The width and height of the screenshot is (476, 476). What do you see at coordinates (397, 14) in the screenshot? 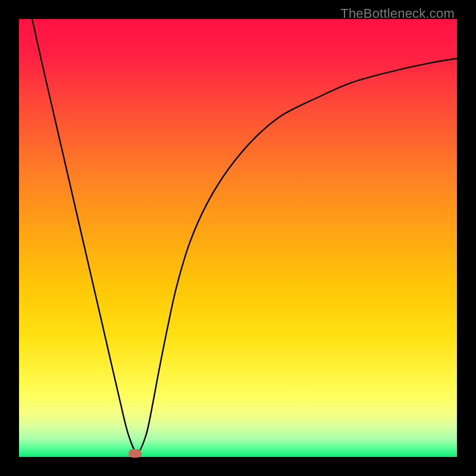
I see `watermark-text: TheBottleneck.com` at bounding box center [397, 14].